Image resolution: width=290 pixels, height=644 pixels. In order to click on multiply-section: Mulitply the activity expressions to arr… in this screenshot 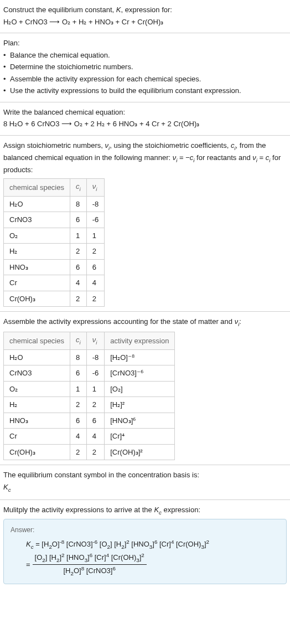, I will do `click(145, 544)`.